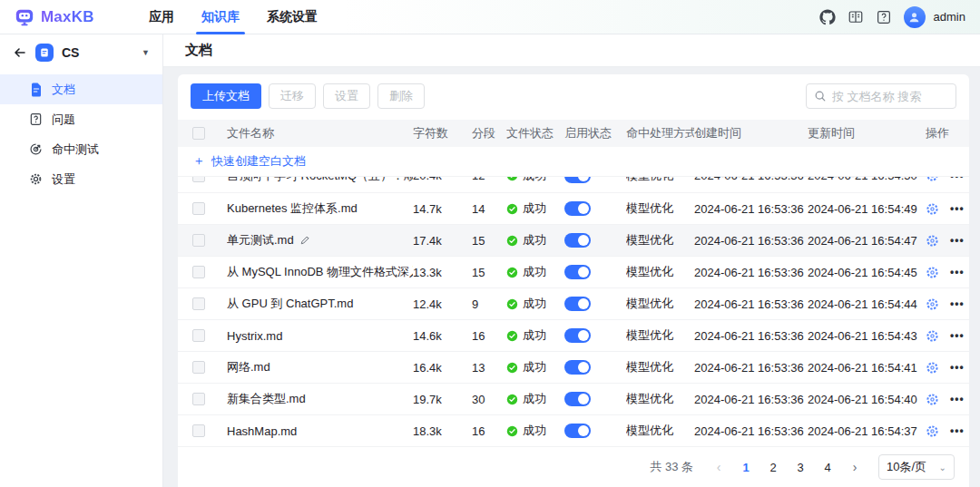 The width and height of the screenshot is (980, 487). What do you see at coordinates (292, 96) in the screenshot?
I see `migrate-button: 迁移` at bounding box center [292, 96].